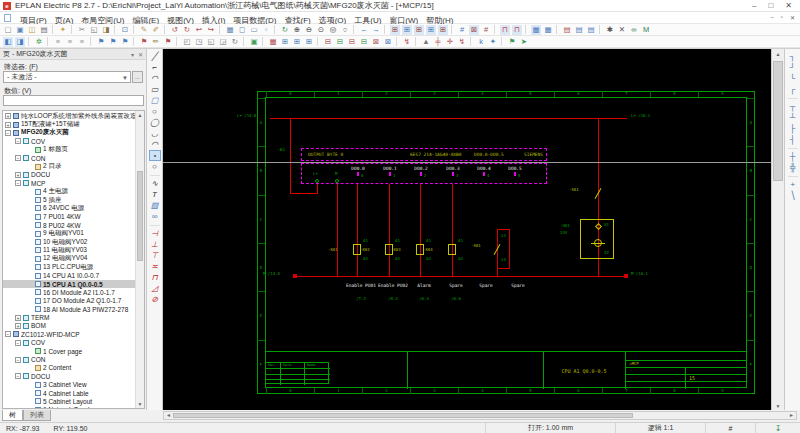 The width and height of the screenshot is (800, 433). Describe the element at coordinates (793, 118) in the screenshot. I see `t-up-icon: ┴` at that location.